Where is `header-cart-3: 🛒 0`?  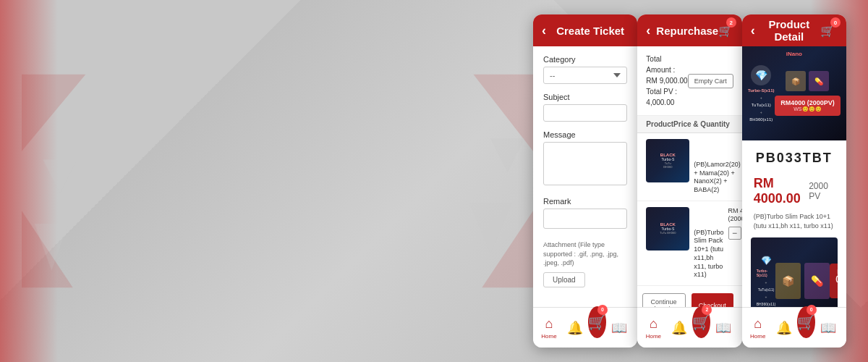
header-cart-3: 🛒 0 is located at coordinates (827, 30).